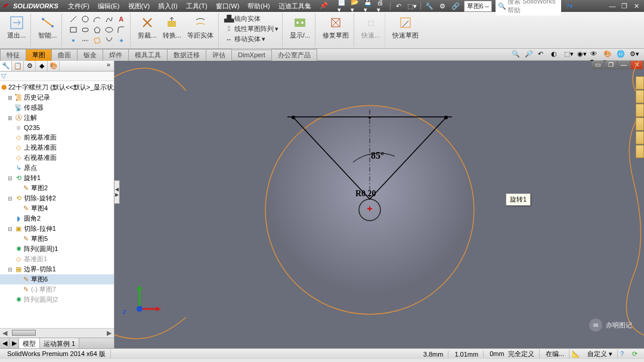 This screenshot has height=362, width=644. Describe the element at coordinates (569, 6) in the screenshot. I see `qat-help-icon: ?▾` at that location.